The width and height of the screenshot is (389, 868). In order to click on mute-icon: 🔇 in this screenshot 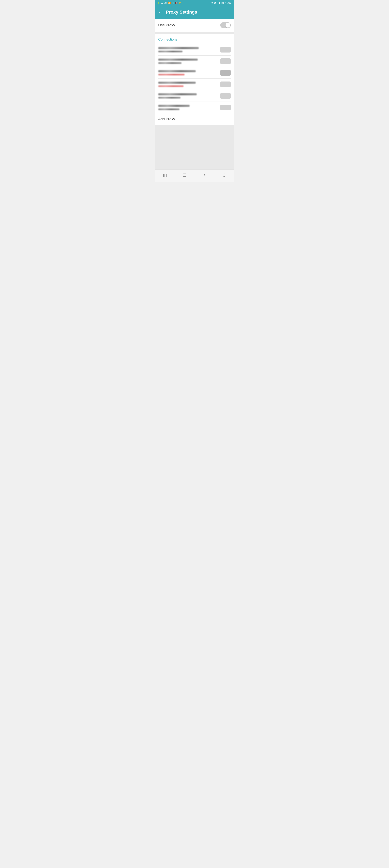, I will do `click(176, 3)`.